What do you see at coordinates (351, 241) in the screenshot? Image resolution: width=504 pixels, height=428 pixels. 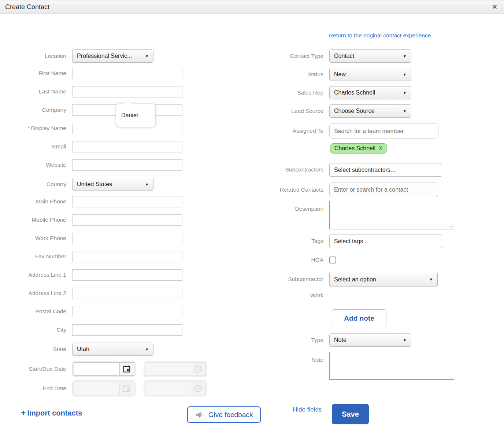 I see `tags-placeholder: Select tags...` at bounding box center [351, 241].